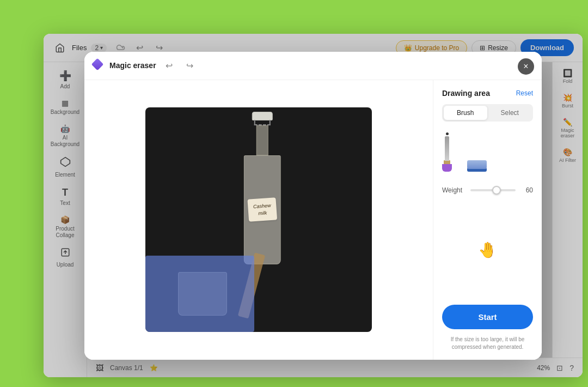 The height and width of the screenshot is (387, 588). Describe the element at coordinates (262, 141) in the screenshot. I see `bottle-neck` at that location.